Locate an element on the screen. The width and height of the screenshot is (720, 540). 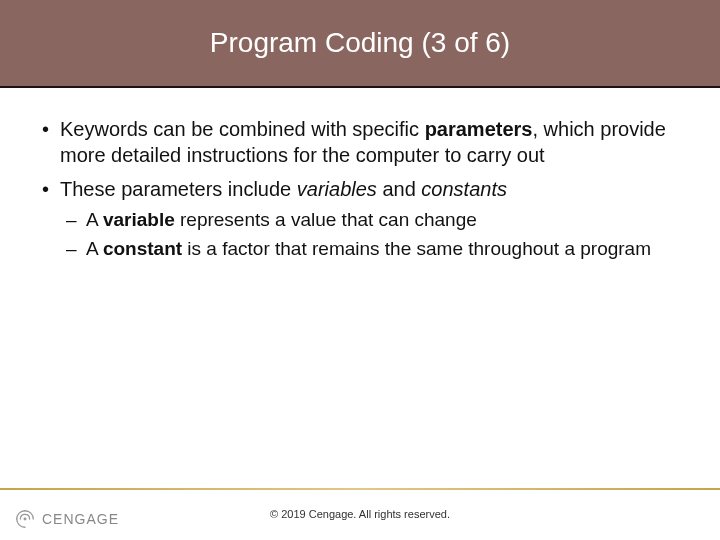
keyword-variables: variables is located at coordinates (337, 189).